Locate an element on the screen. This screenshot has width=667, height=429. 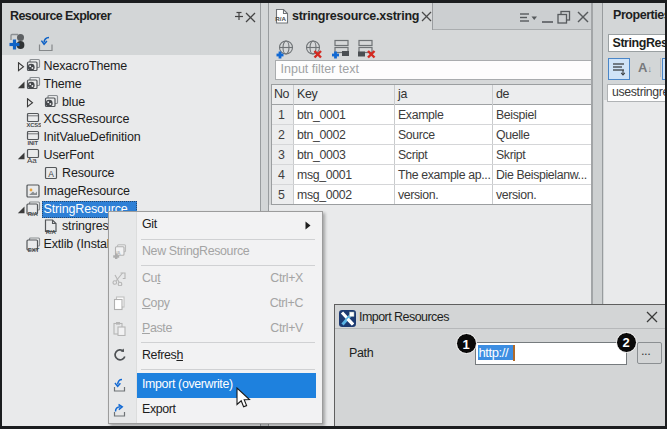
svg-text: EXT is located at coordinates (34, 250).